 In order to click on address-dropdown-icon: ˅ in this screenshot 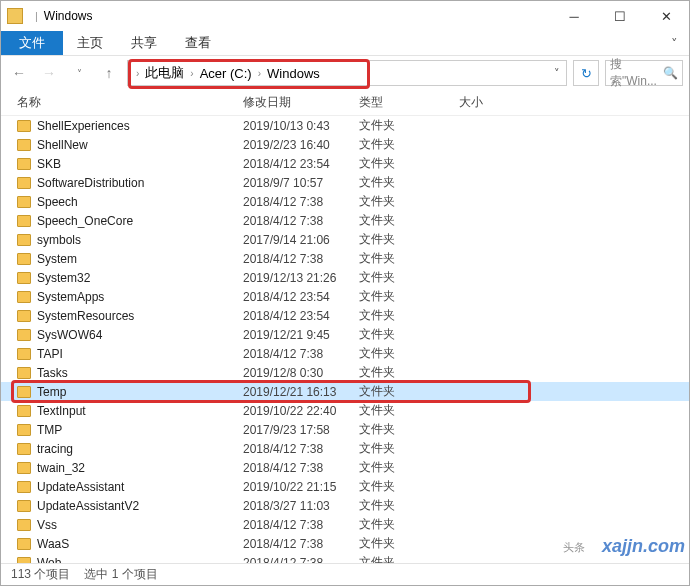, I will do `click(557, 74)`.